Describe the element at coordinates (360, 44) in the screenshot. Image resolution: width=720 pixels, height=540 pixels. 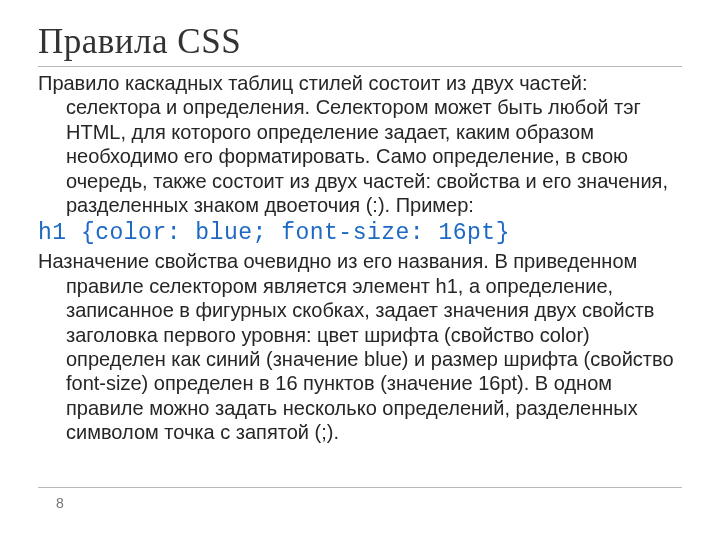
I see `page-title: Правила CSS` at that location.